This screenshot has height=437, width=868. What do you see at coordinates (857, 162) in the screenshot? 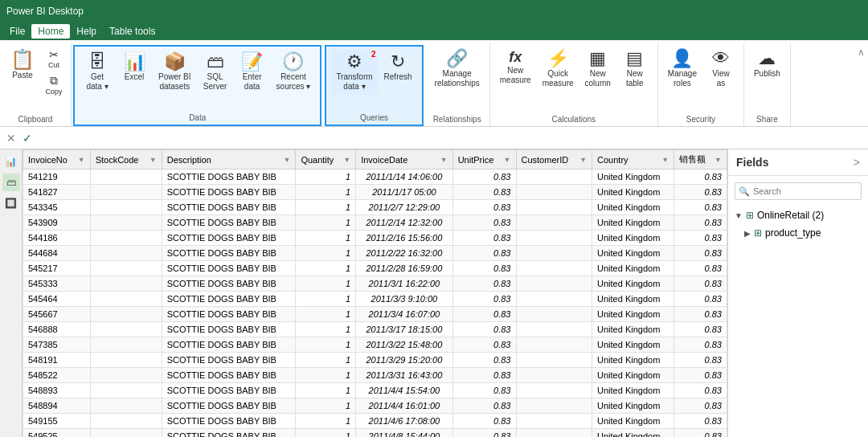
I see `fields-panel-expand-button: >` at bounding box center [857, 162].